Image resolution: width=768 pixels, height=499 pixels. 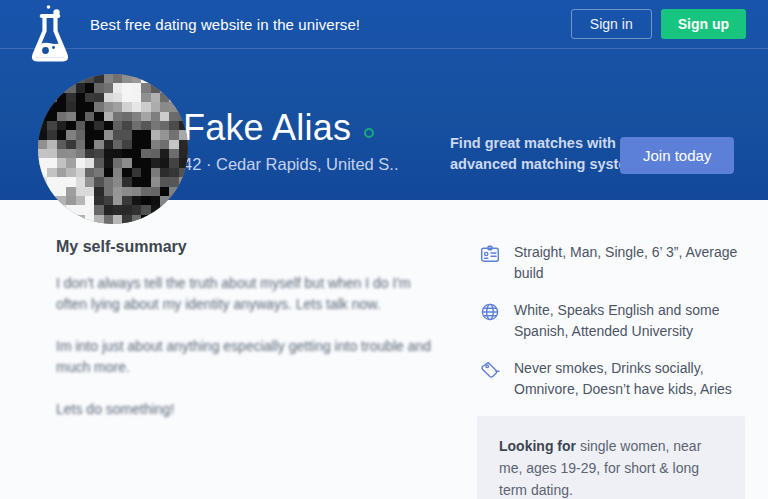 What do you see at coordinates (629, 321) in the screenshot?
I see `detail-text-background: White, Speaks English and some Spanish, …` at bounding box center [629, 321].